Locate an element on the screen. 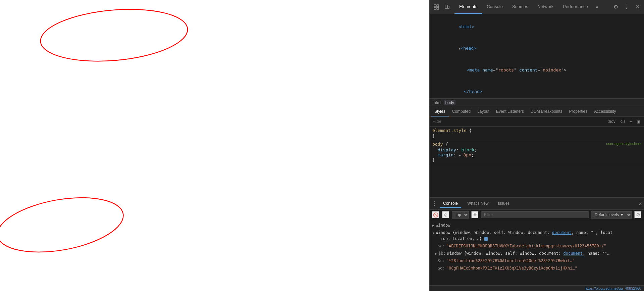 The height and width of the screenshot is (291, 644). add-style-button: + is located at coordinates (631, 122).